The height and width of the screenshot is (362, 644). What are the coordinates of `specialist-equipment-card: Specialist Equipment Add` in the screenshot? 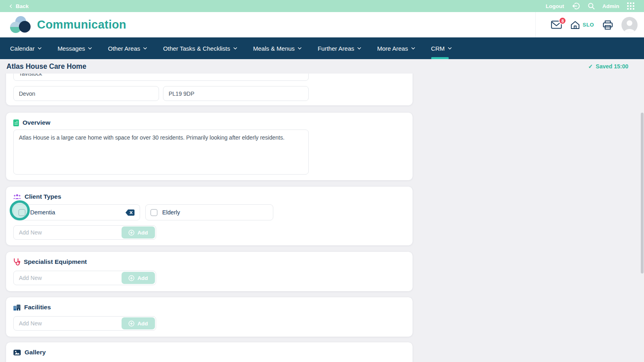 It's located at (209, 272).